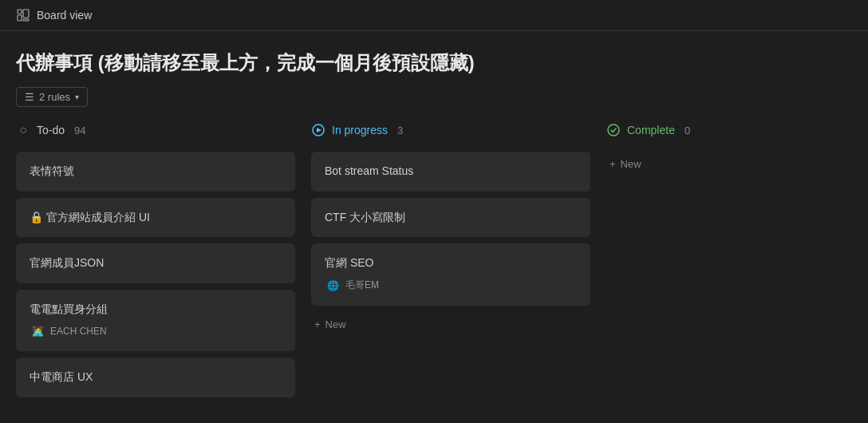  Describe the element at coordinates (362, 286) in the screenshot. I see `assignee-name-maoge: 毛哥EM` at that location.